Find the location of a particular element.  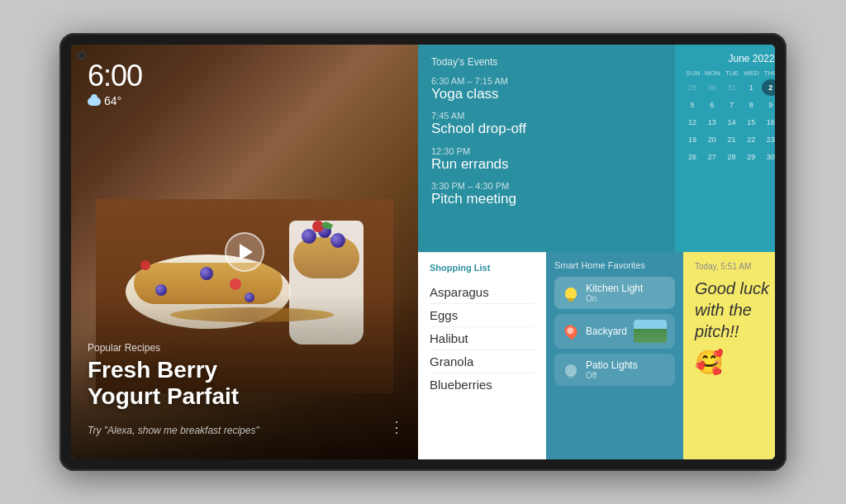

cal-cell-7: 7 is located at coordinates (731, 105).